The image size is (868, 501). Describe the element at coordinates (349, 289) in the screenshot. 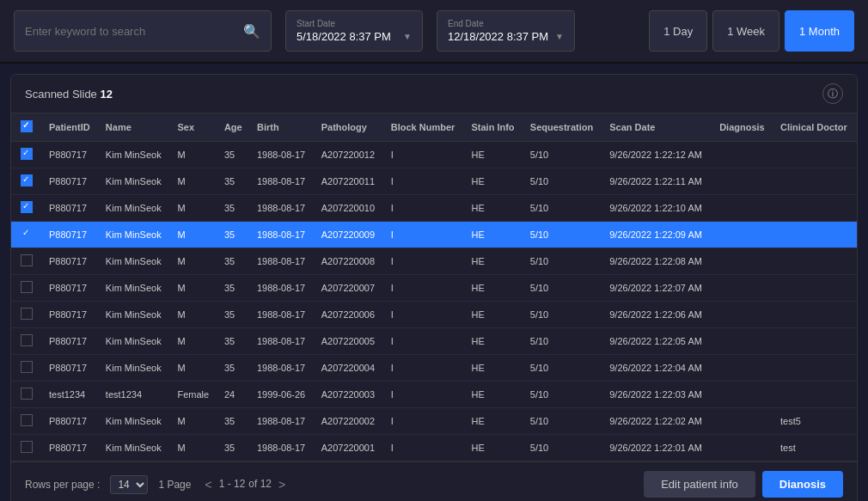

I see `cell-pathology: A207220007` at that location.